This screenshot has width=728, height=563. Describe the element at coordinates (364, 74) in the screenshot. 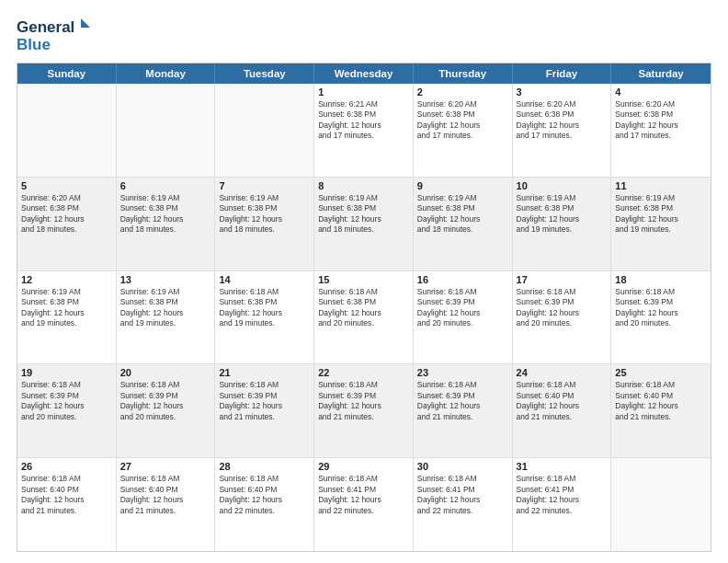

I see `header-day-wednesday: Wednesday` at that location.